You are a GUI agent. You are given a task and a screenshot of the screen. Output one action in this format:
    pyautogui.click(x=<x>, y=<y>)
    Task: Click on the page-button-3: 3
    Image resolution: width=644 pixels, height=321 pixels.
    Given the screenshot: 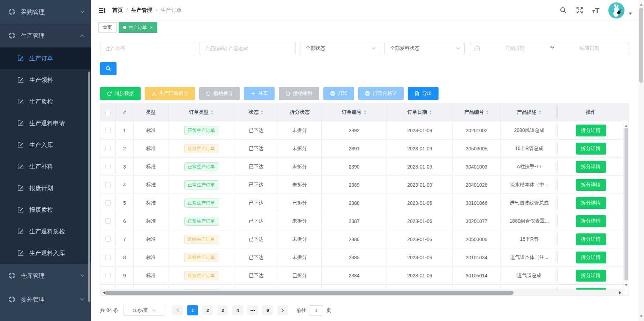 What is the action you would take?
    pyautogui.click(x=223, y=311)
    